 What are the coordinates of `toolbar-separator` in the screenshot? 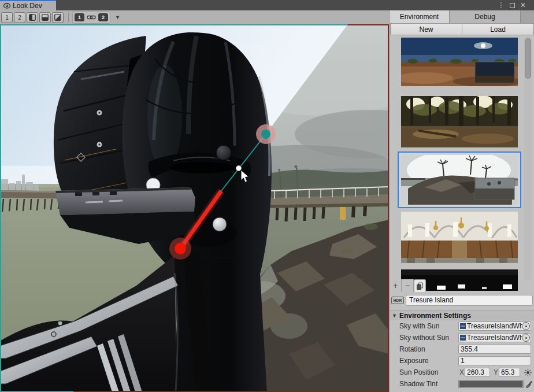 It's located at (68, 17).